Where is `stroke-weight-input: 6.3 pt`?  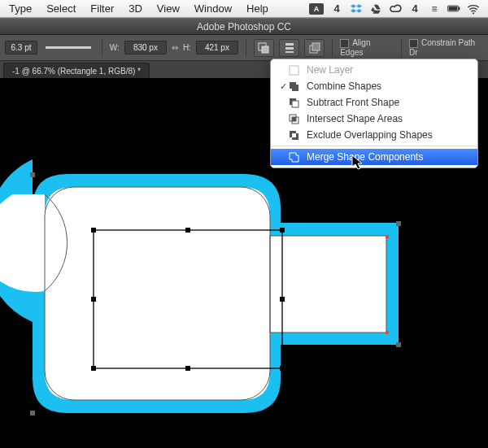 stroke-weight-input: 6.3 pt is located at coordinates (21, 47).